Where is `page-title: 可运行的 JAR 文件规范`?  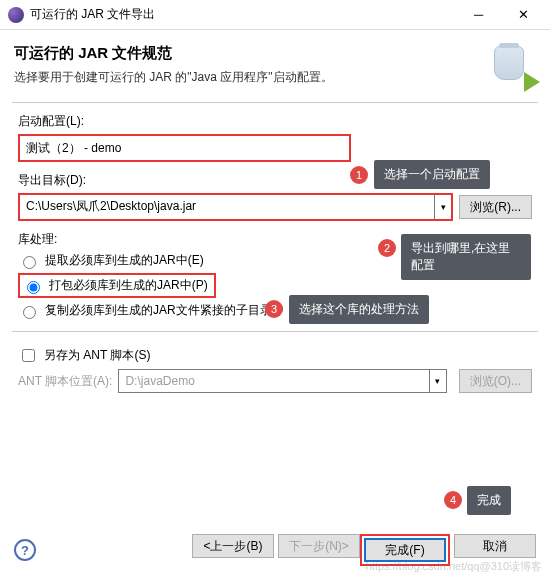 page-title: 可运行的 JAR 文件规范 is located at coordinates (252, 54).